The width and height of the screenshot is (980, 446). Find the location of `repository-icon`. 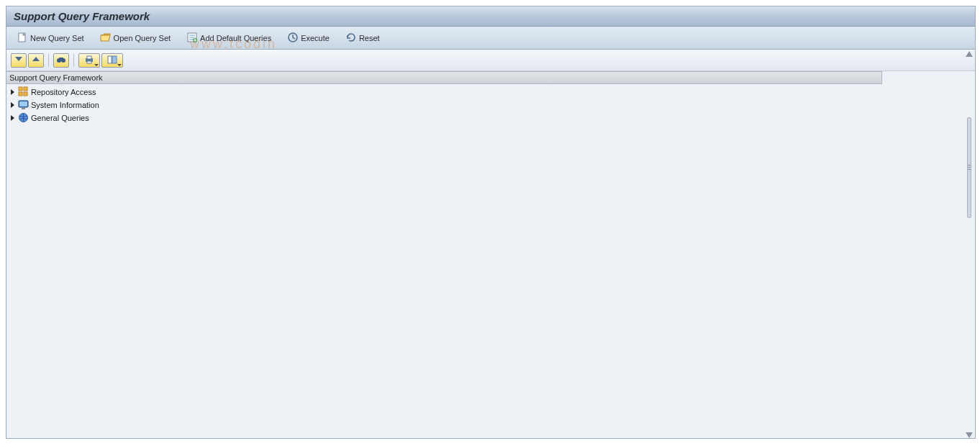

repository-icon is located at coordinates (23, 92).